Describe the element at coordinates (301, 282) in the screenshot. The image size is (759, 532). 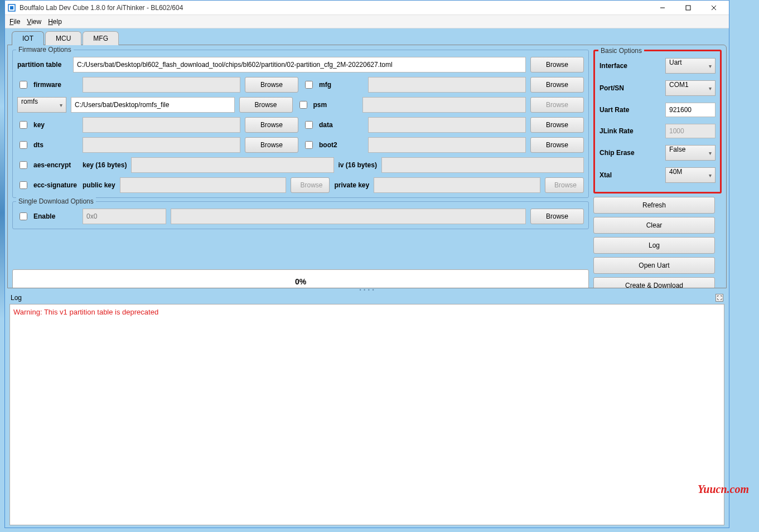
I see `progress-text: 0%` at that location.